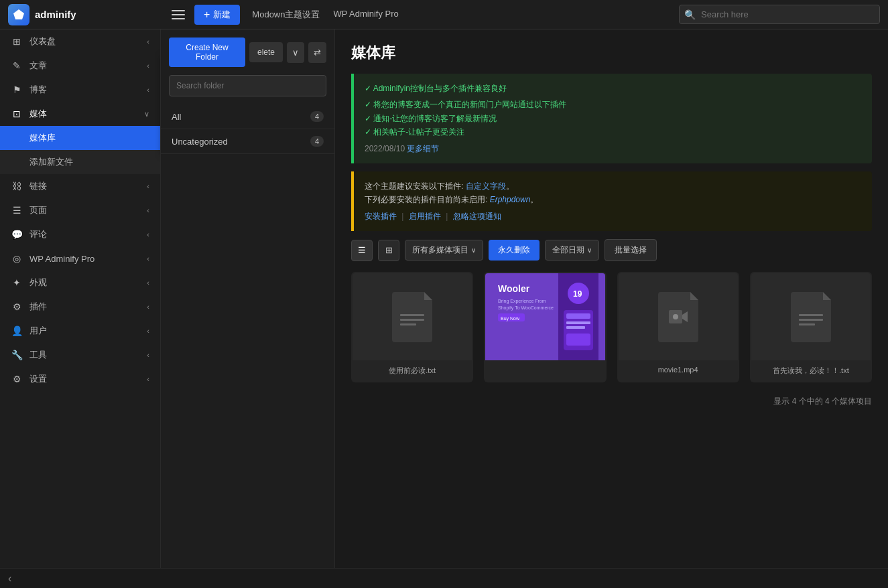  Describe the element at coordinates (568, 250) in the screenshot. I see `date-label: 全部日期` at that location.